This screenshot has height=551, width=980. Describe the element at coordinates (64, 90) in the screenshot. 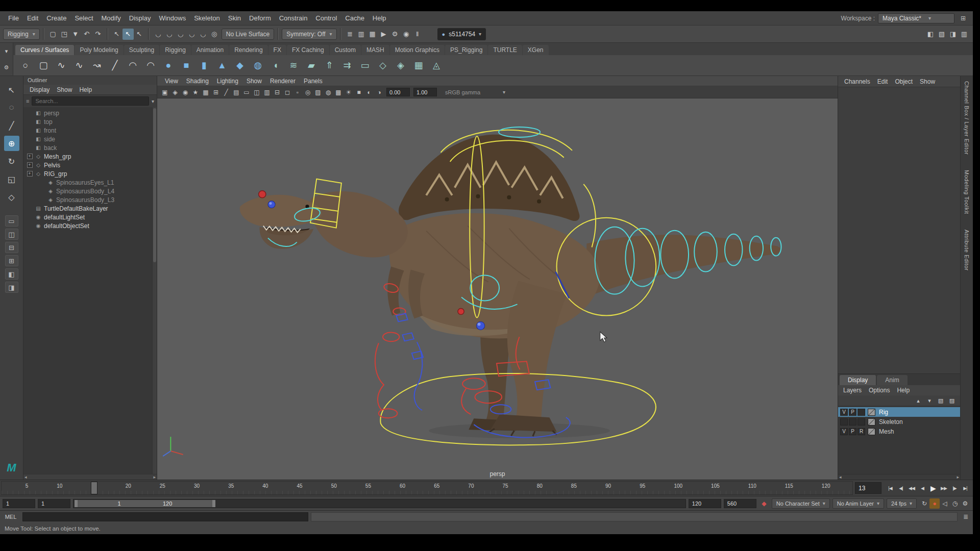

I see `outliner-menu-item: Show` at that location.